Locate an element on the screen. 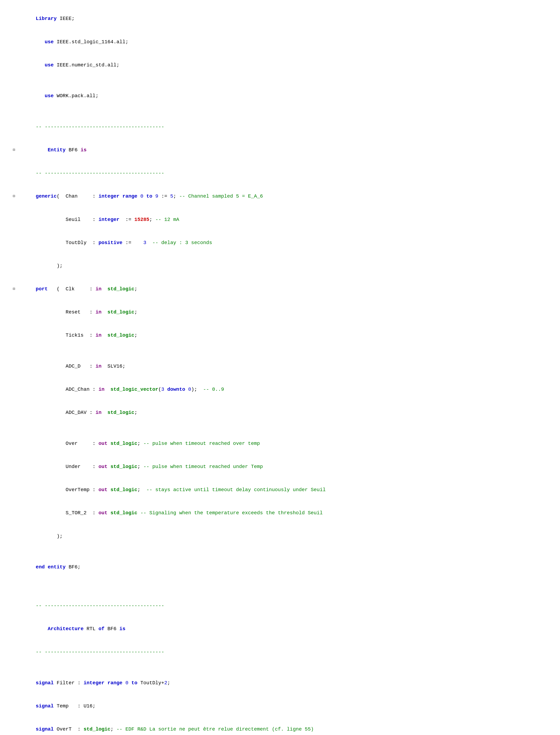  code-content: S_TOR_2 : out std_logic -- Signaling whe… is located at coordinates (284, 513).